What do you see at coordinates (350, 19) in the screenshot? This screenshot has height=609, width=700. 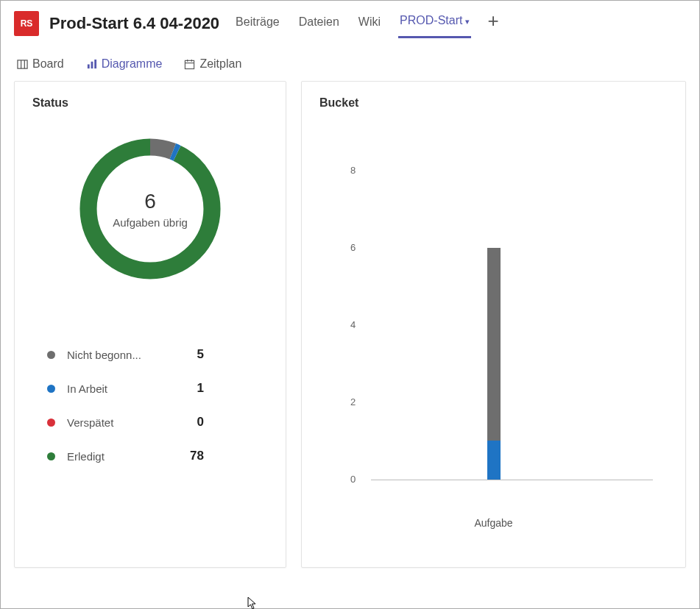 I see `channel-header: RS Prod-Start 6.4 04-2020 Beiträge Datei…` at bounding box center [350, 19].